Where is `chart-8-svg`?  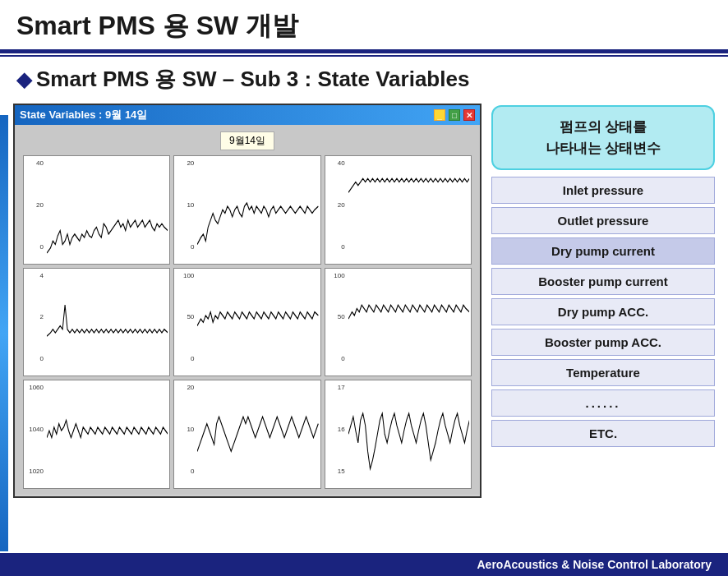 chart-8-svg is located at coordinates (258, 434).